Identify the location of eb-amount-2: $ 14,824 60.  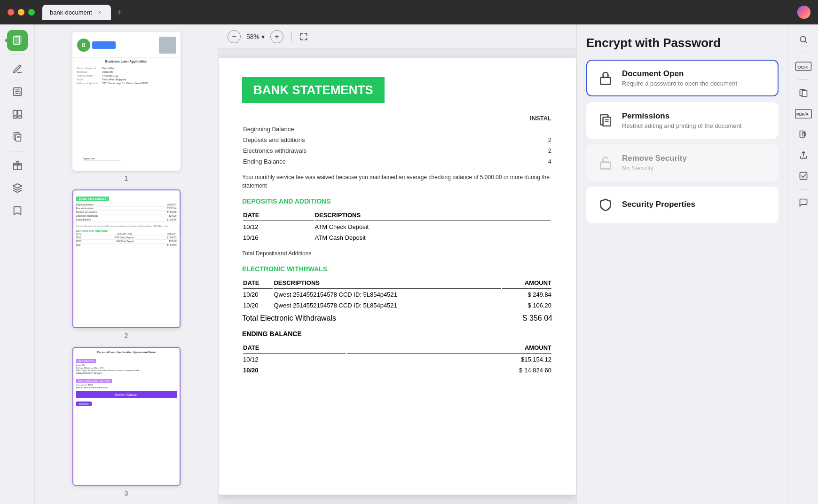
(449, 370).